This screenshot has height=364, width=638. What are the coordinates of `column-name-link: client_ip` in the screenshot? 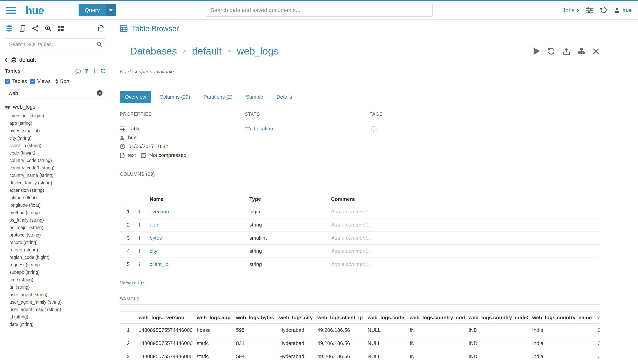 It's located at (159, 264).